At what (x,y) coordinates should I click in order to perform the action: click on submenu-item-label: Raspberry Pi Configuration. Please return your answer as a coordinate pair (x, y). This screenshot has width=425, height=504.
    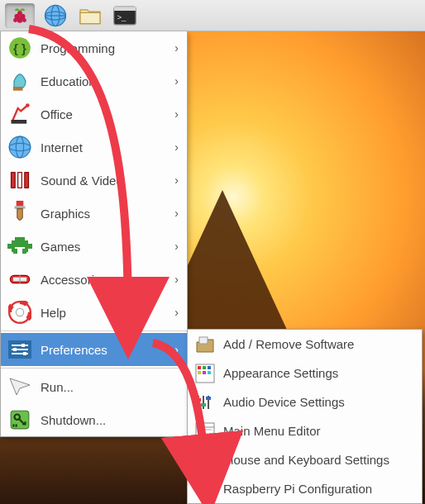
    Looking at the image, I should click on (298, 489).